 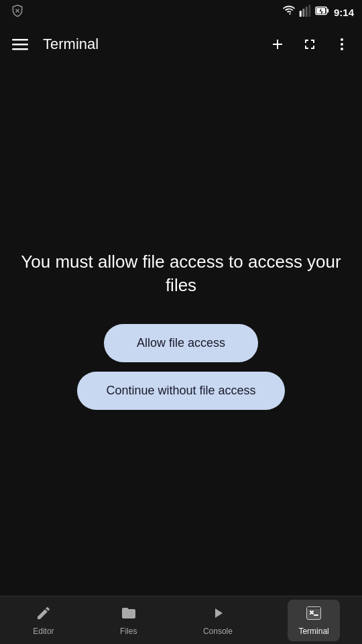 What do you see at coordinates (129, 614) in the screenshot?
I see `folder-icon` at bounding box center [129, 614].